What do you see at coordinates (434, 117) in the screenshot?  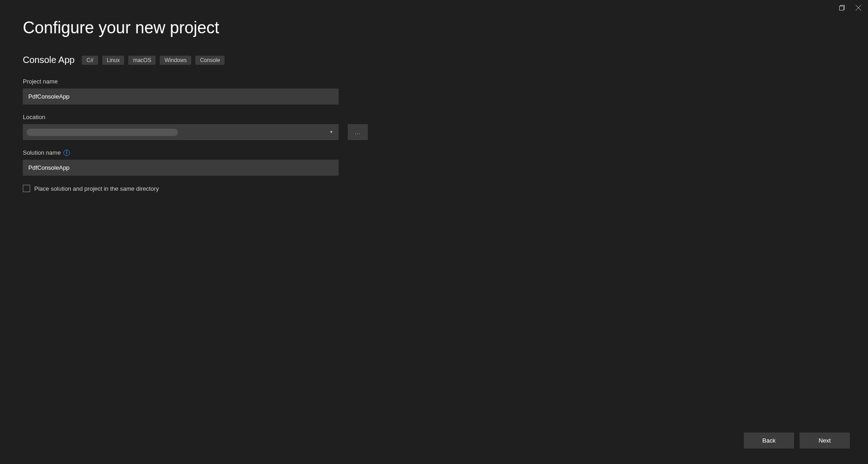 I see `location-label: Location` at bounding box center [434, 117].